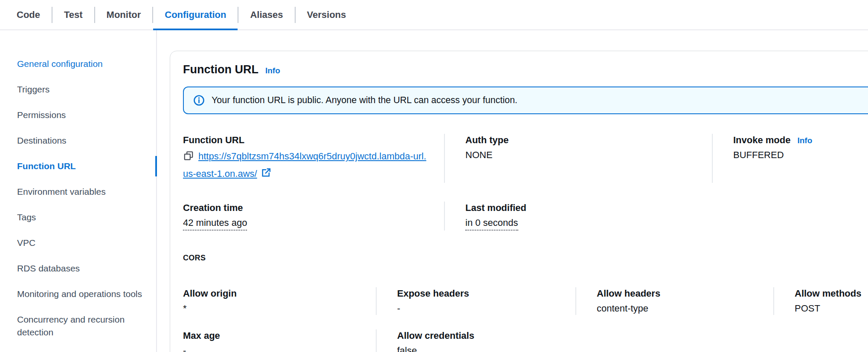 The width and height of the screenshot is (868, 352). Describe the element at coordinates (73, 14) in the screenshot. I see `tab-test: Test` at that location.